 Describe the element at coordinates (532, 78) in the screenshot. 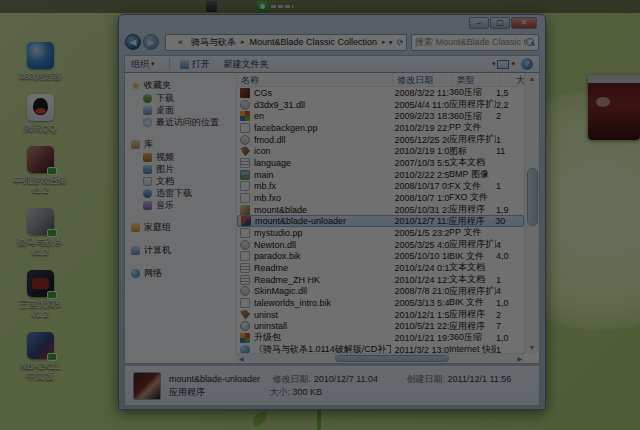

I see `scroll-up-icon: ▲` at that location.